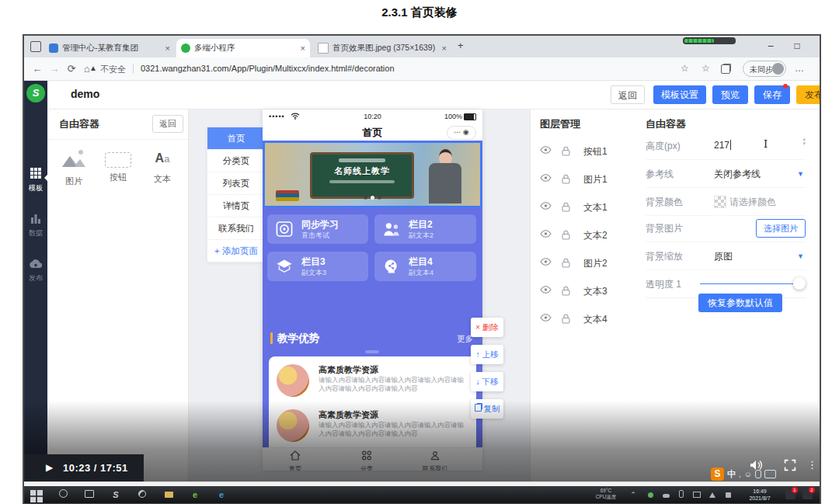  I want to click on grid-item-column3: 栏目3 副文本3, so click(318, 266).